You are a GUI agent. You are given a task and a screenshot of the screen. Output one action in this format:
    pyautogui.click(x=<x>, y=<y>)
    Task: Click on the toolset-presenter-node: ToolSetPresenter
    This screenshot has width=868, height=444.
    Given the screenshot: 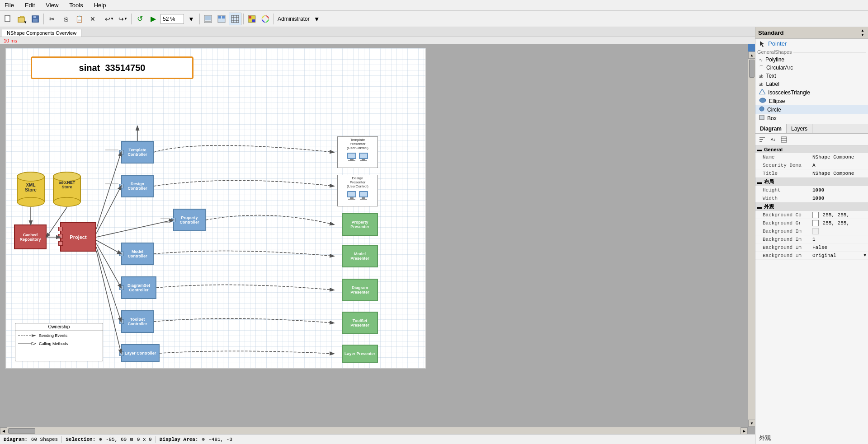 What is the action you would take?
    pyautogui.click(x=360, y=323)
    